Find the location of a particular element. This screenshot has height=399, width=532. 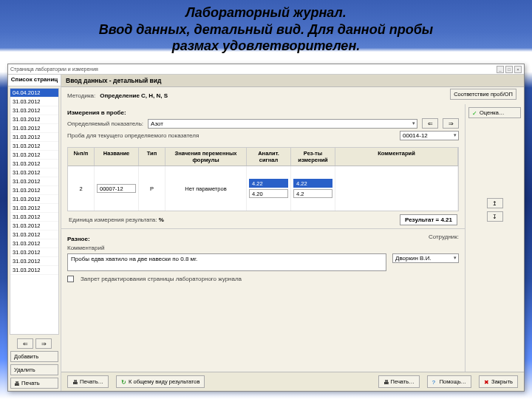

result-1-input: 4.22 is located at coordinates (313, 183).